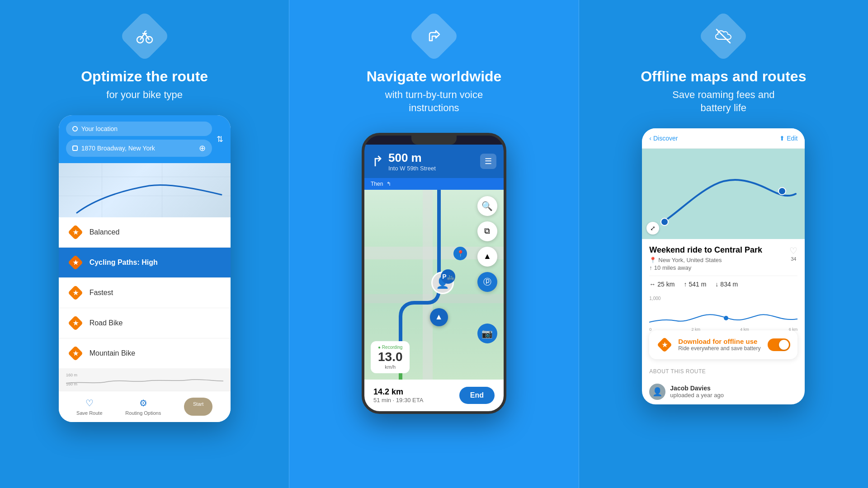 The height and width of the screenshot is (488, 868). What do you see at coordinates (662, 284) in the screenshot?
I see `stat-distance: ↔ 25 km` at bounding box center [662, 284].